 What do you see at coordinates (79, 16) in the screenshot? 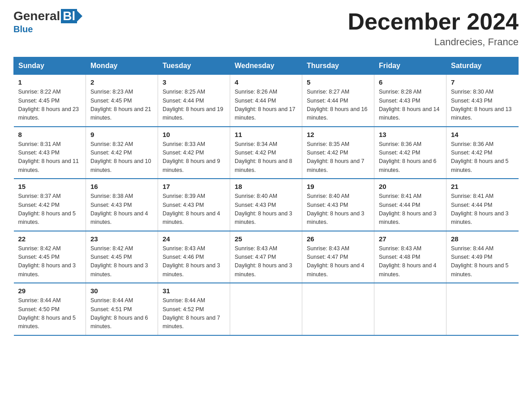
I see `logo-arrow-icon` at bounding box center [79, 16].